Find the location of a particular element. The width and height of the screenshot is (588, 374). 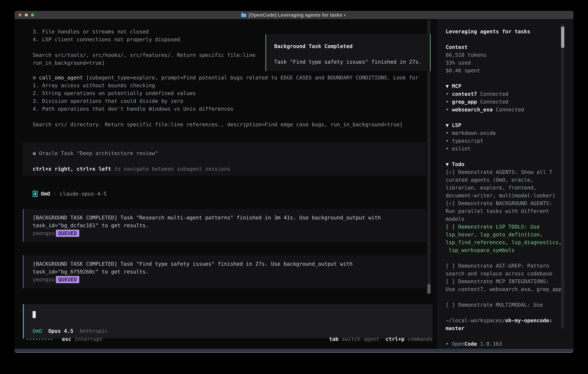

text-token: · is located at coordinates (55, 194).